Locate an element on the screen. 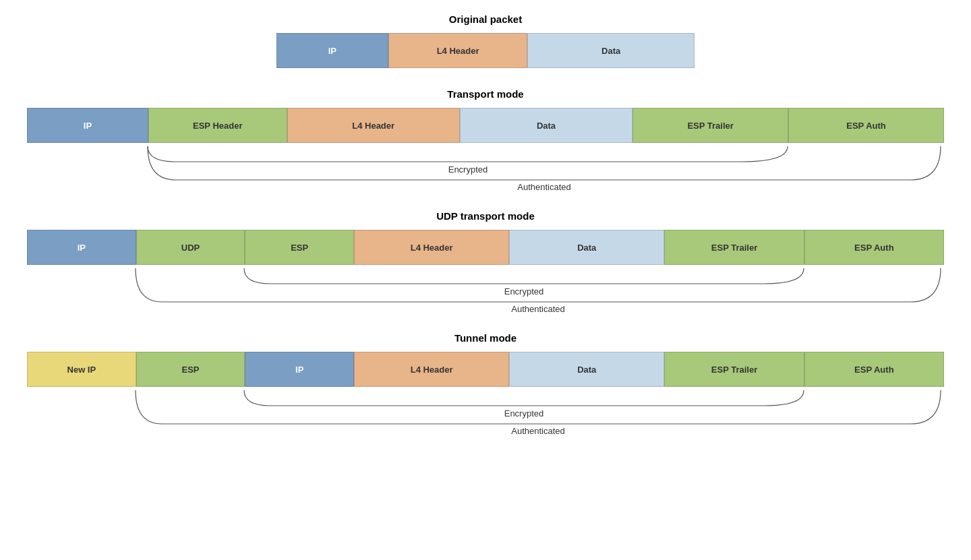 This screenshot has width=971, height=560. t-ip: IP is located at coordinates (88, 125).